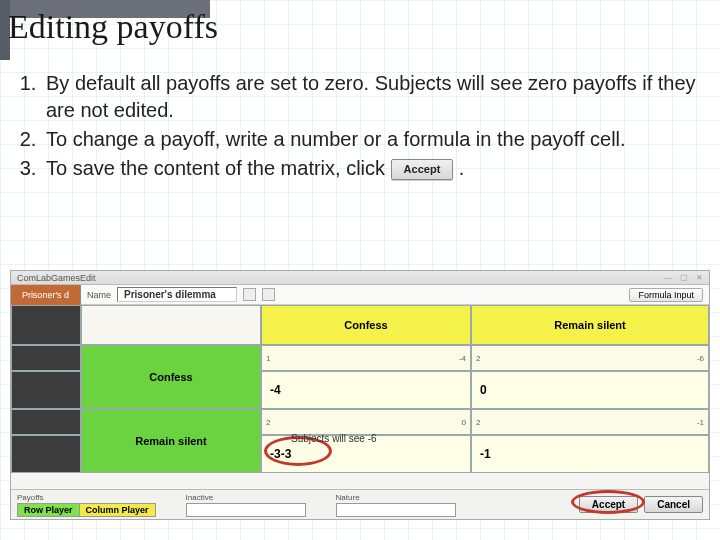 The width and height of the screenshot is (720, 540). I want to click on maximize-icon: ▢, so click(684, 278).